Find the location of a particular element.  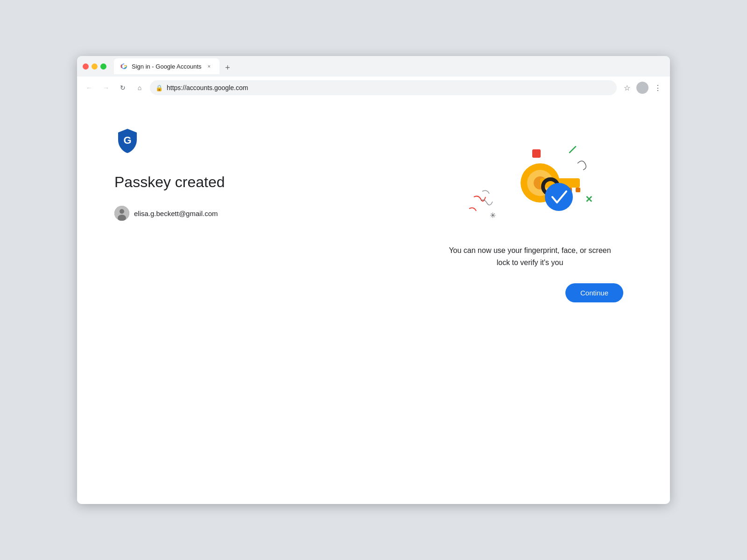

active-tab: Sign in - Google Accounts × is located at coordinates (167, 66).